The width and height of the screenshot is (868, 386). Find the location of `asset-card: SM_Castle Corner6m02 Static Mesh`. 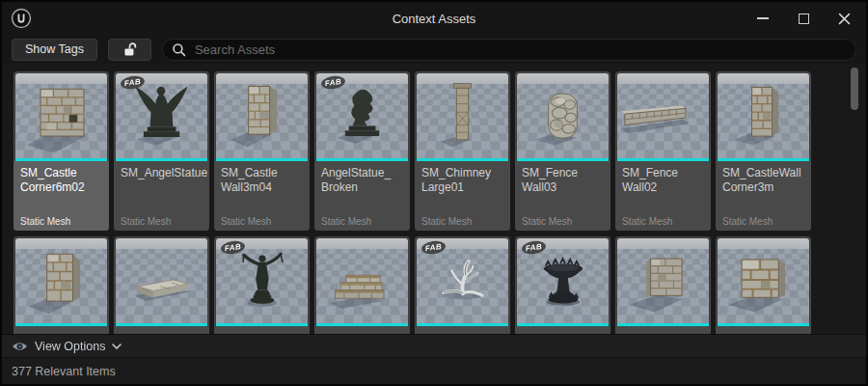

asset-card: SM_Castle Corner6m02 Static Mesh is located at coordinates (62, 151).